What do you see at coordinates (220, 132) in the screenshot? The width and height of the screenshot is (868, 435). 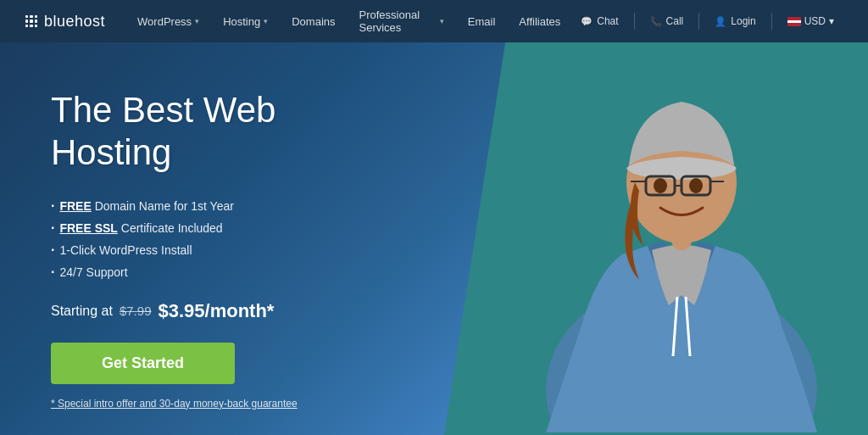 I see `hero-title: The Best Web Hosting` at bounding box center [220, 132].